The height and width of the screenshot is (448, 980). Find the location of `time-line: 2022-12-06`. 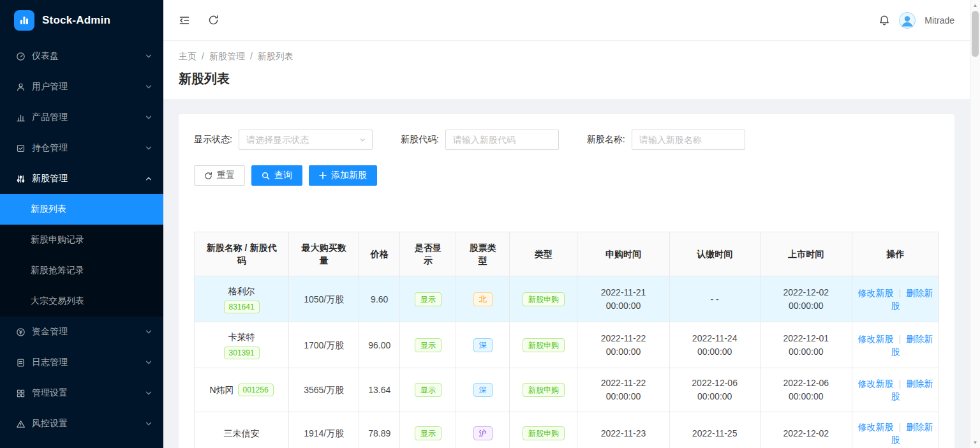

time-line: 2022-12-06 is located at coordinates (806, 383).